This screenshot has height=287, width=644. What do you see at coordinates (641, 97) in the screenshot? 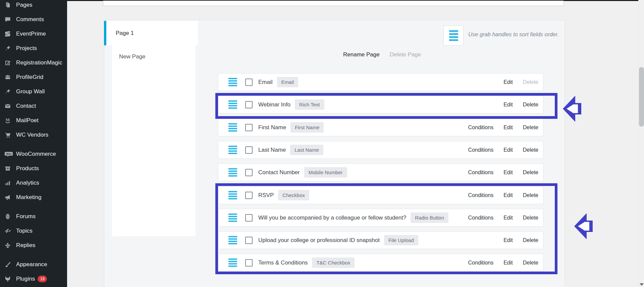
I see `scrollbar-thumb` at bounding box center [641, 97].